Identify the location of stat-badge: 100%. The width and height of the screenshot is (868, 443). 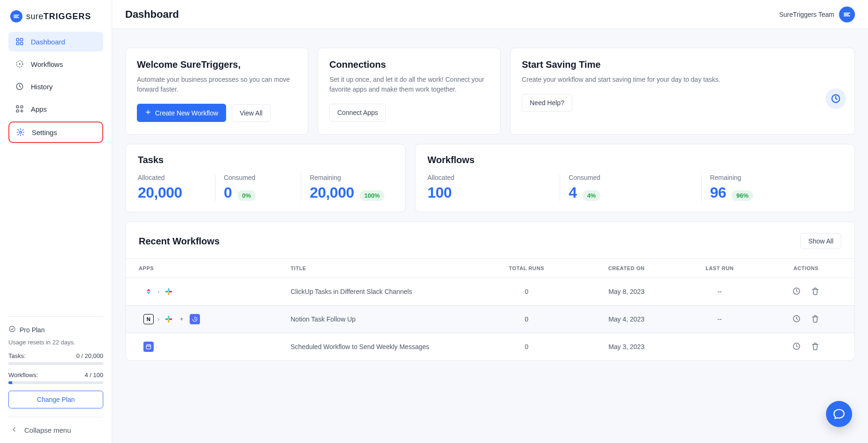
(372, 195).